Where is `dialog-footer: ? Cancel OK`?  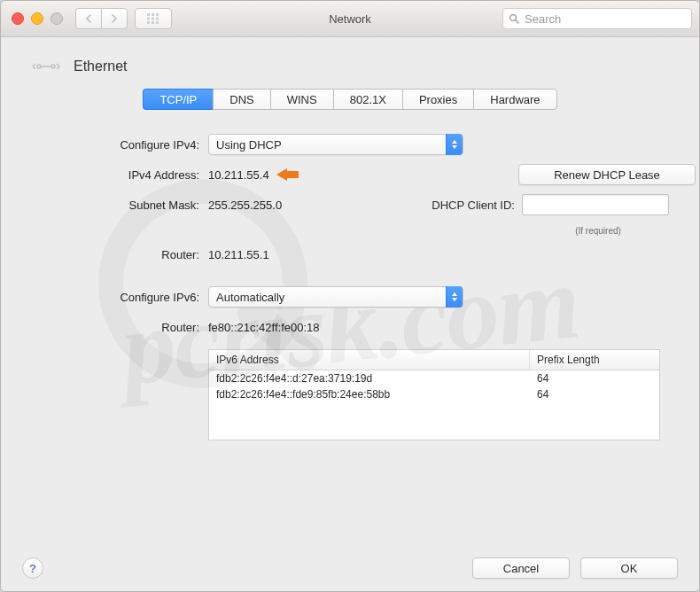 dialog-footer: ? Cancel OK is located at coordinates (350, 562).